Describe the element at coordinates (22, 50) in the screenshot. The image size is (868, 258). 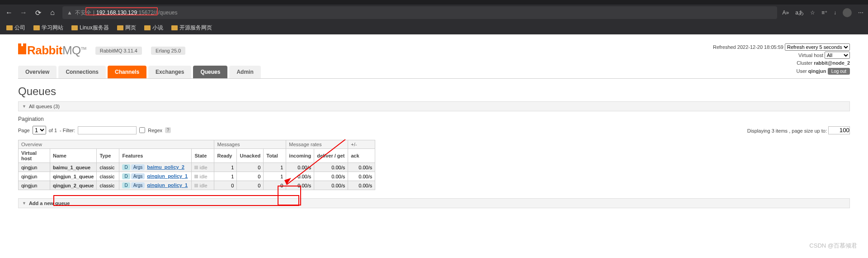
I see `rabbit-icon` at that location.